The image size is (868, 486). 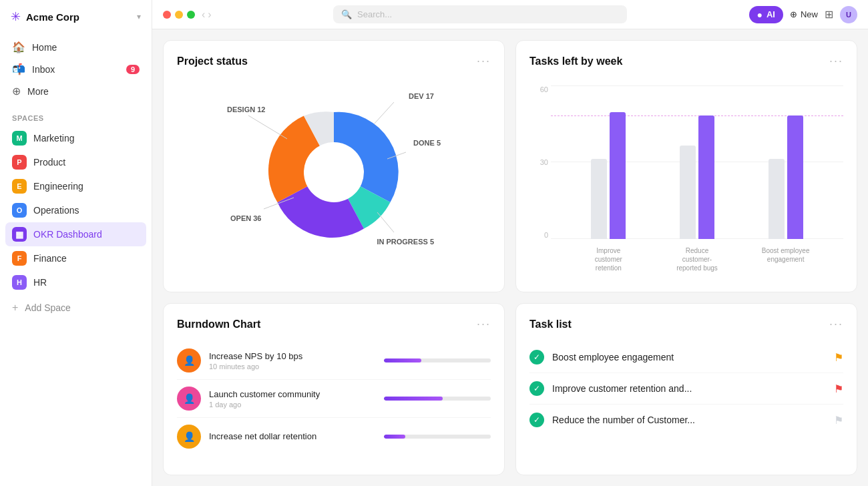 What do you see at coordinates (219, 324) in the screenshot?
I see `burndown-title: Burndown Chart` at bounding box center [219, 324].